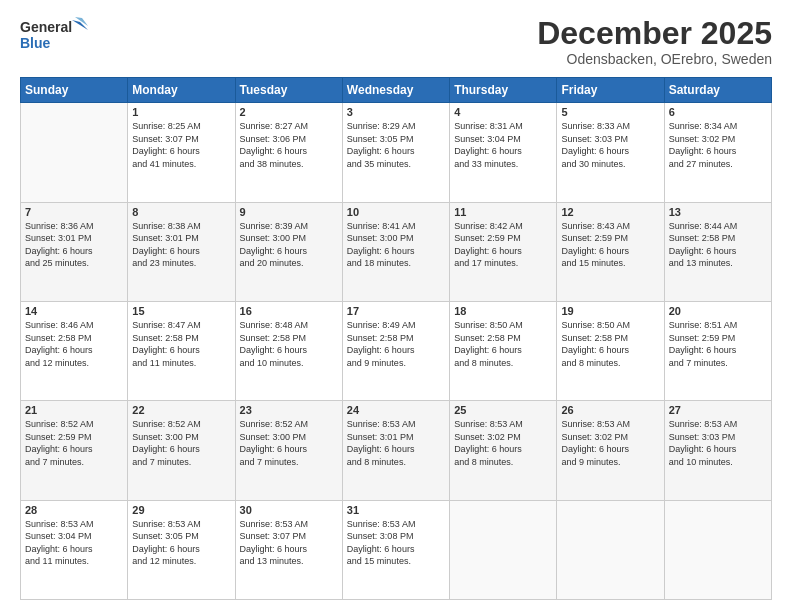 Image resolution: width=792 pixels, height=612 pixels. I want to click on calendar-cell: 22Sunrise: 8:52 AM Sunset: 3:00 PM Dayli…, so click(182, 450).